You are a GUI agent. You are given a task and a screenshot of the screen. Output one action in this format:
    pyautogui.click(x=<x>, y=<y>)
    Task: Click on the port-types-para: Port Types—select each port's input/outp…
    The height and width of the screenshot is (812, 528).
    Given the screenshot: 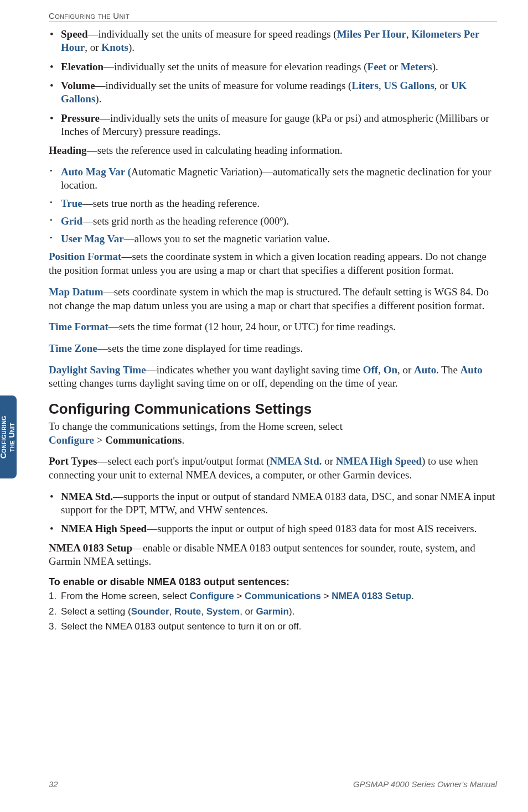 What is the action you would take?
    pyautogui.click(x=273, y=468)
    